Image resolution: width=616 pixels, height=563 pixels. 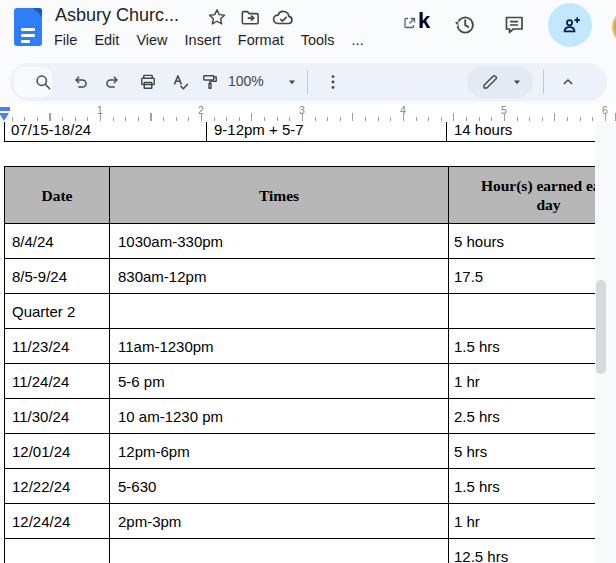 I want to click on cell-times: 11am-1230pm, so click(x=280, y=346).